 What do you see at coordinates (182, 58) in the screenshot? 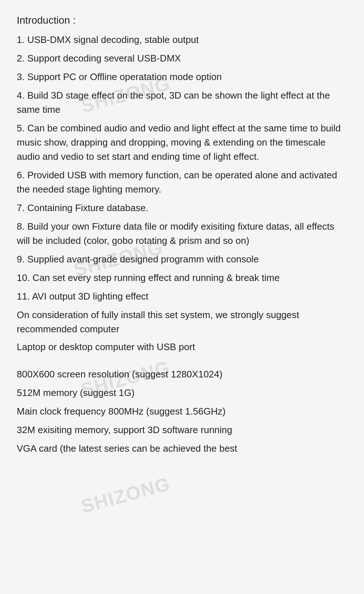
I see `item-2: 2. Support decoding several USB-DMX` at bounding box center [182, 58].